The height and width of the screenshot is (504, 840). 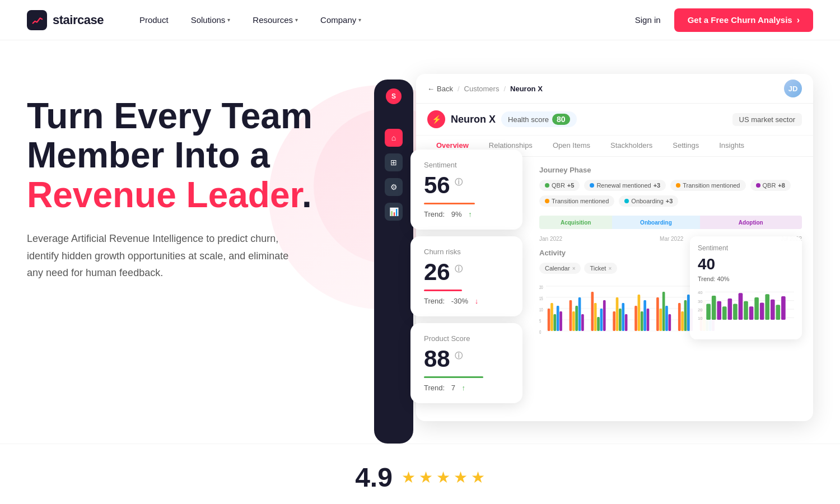 What do you see at coordinates (632, 146) in the screenshot?
I see `tab-stackholders: Stackholders` at bounding box center [632, 146].